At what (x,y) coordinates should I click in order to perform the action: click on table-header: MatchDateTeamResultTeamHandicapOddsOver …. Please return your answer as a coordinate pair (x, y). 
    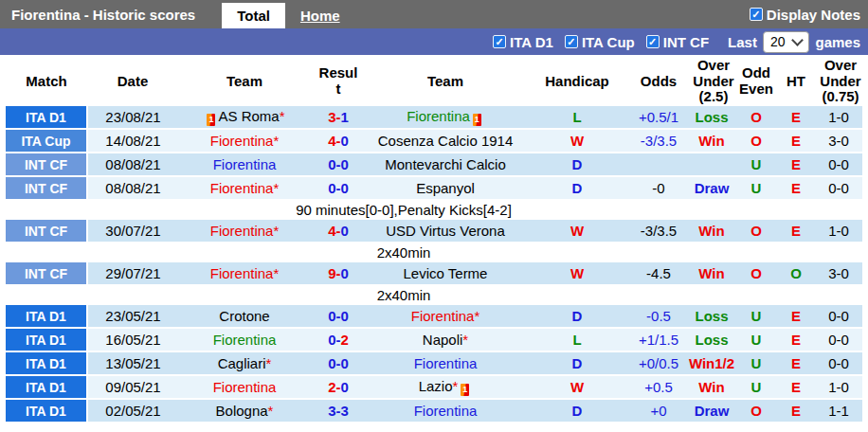
    Looking at the image, I should click on (434, 81).